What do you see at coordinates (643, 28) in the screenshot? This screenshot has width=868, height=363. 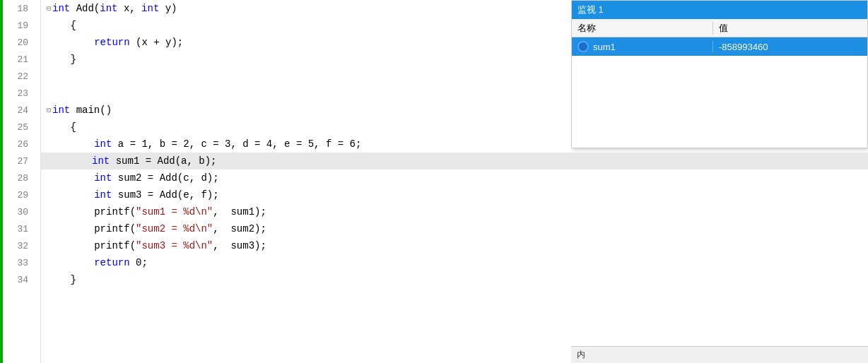 I see `watch-col-name-header: 名称` at bounding box center [643, 28].